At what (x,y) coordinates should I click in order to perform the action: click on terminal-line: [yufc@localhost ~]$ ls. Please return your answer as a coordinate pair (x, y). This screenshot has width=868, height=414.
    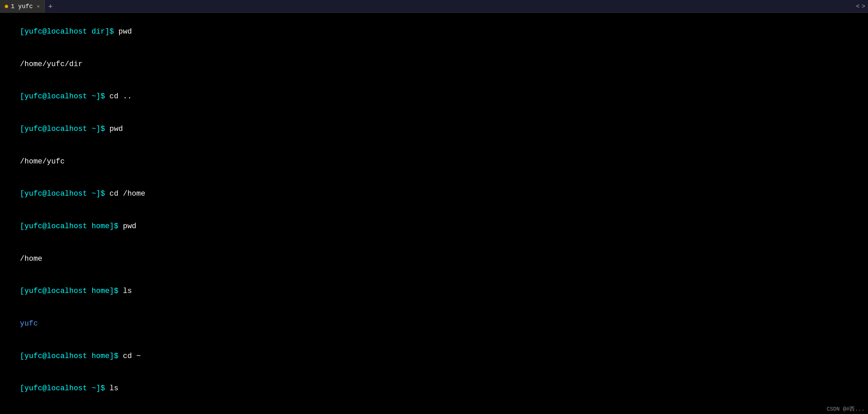
    Looking at the image, I should click on (434, 389).